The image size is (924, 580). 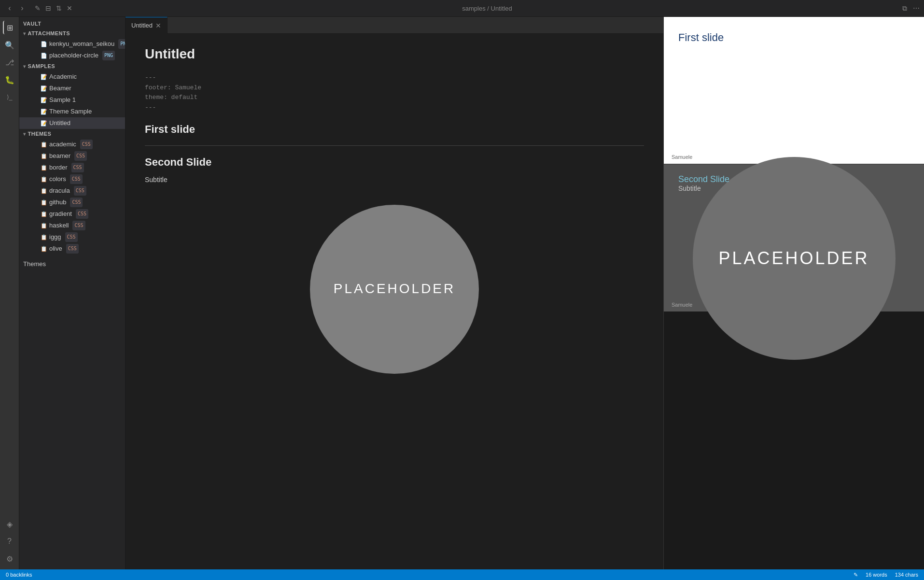 What do you see at coordinates (72, 191) in the screenshot?
I see `list-item: 📋 dracula CSS` at bounding box center [72, 191].